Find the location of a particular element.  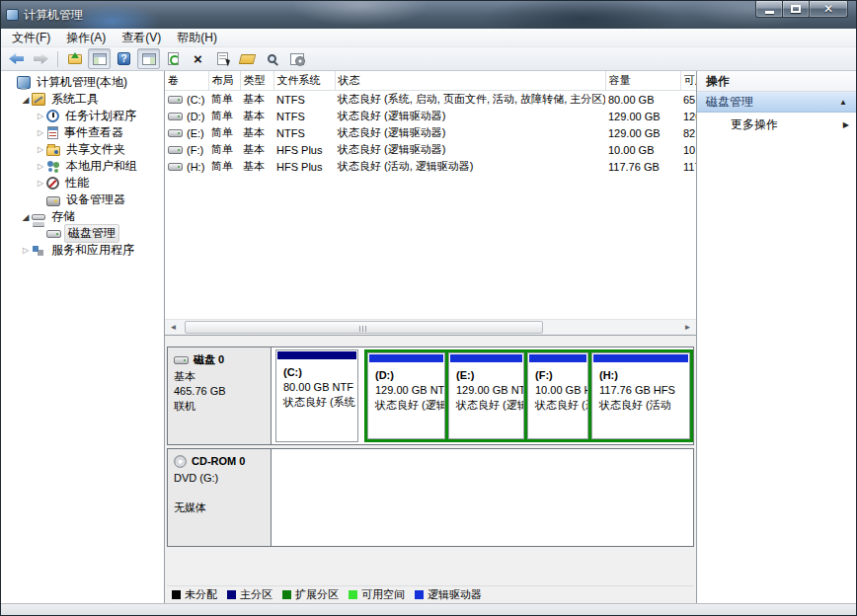

partition-block-F: (F:)10.00 GB H状态良好 (逻 is located at coordinates (558, 396).